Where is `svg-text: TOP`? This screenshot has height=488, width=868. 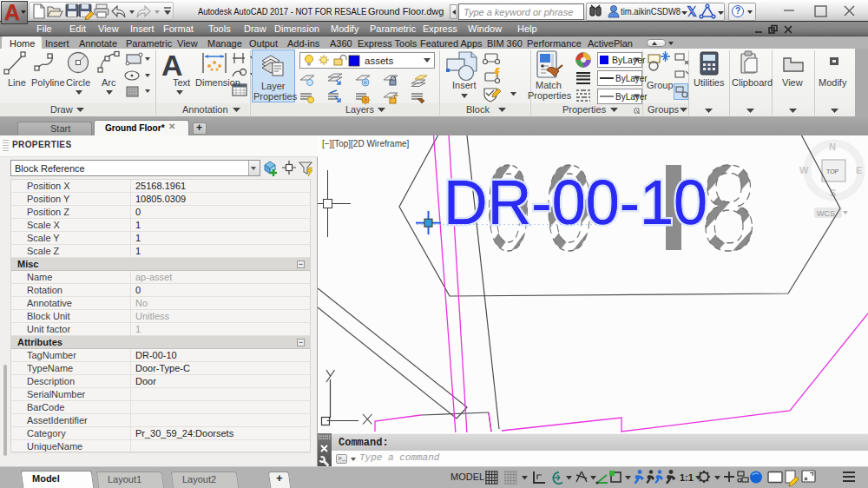 svg-text: TOP is located at coordinates (833, 172).